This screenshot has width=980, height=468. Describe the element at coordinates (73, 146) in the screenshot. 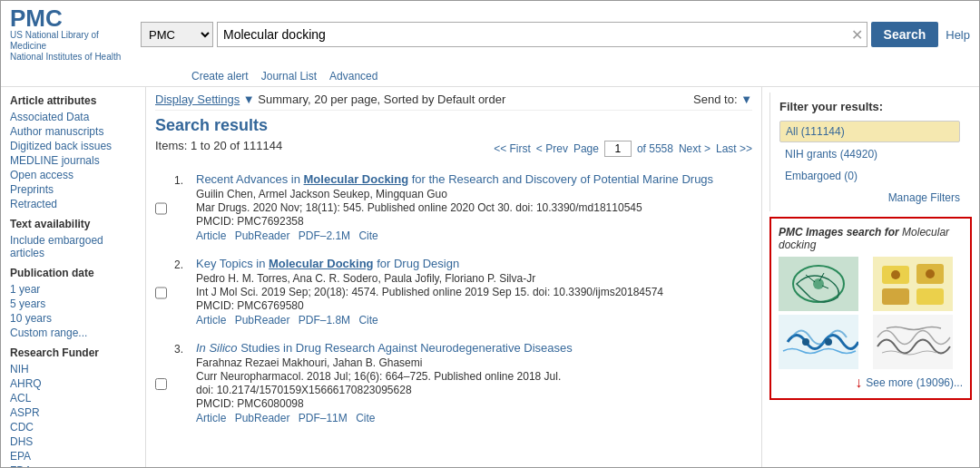

I see `sidebar-link-digitized-back-issues: Digitized back issues` at that location.